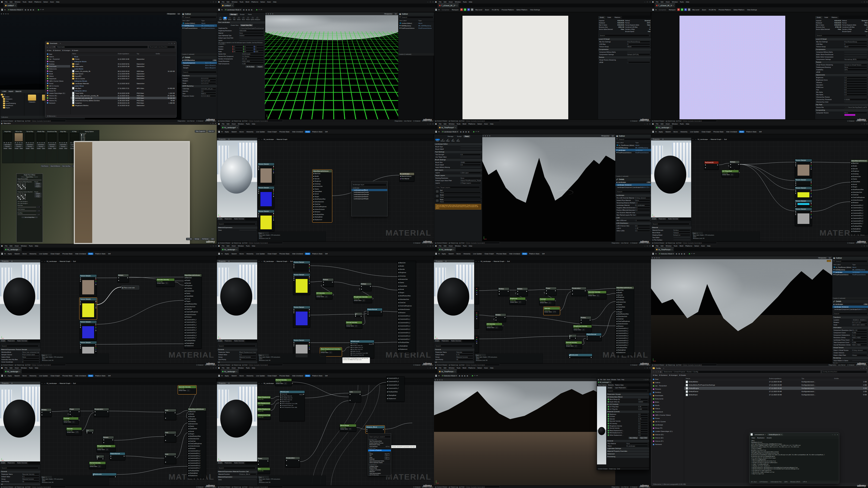 This screenshot has height=488, width=868. Describe the element at coordinates (194, 63) in the screenshot. I see `component-label: SceneComponent` at that location.